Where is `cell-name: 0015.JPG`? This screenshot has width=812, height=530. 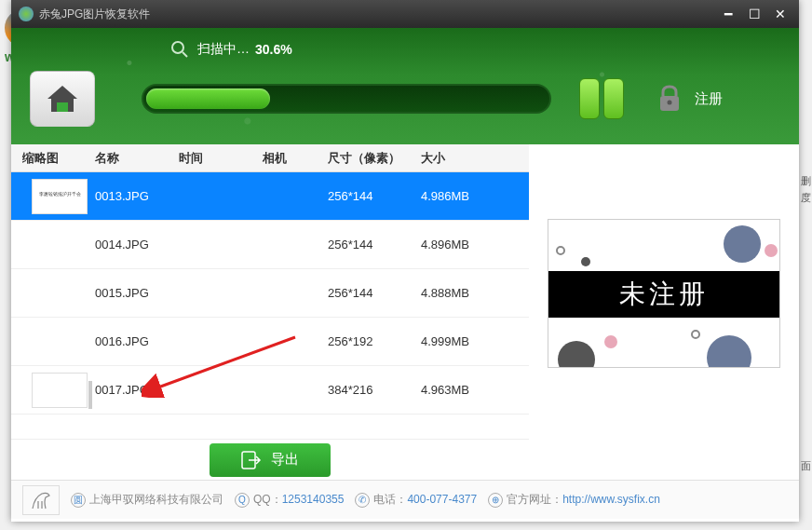
cell-name: 0015.JPG is located at coordinates (137, 292).